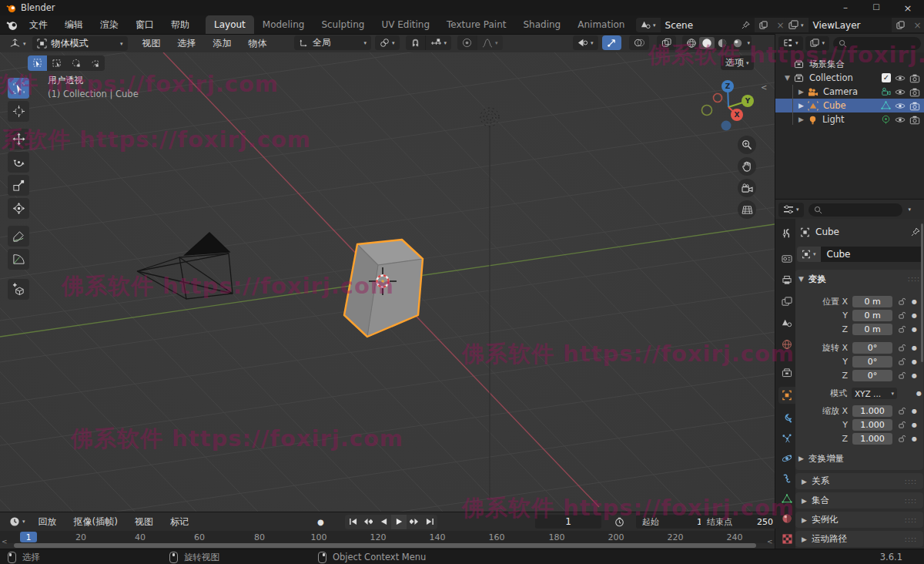 The width and height of the screenshot is (924, 564). I want to click on viewlayer-type-button: ▾, so click(796, 25).